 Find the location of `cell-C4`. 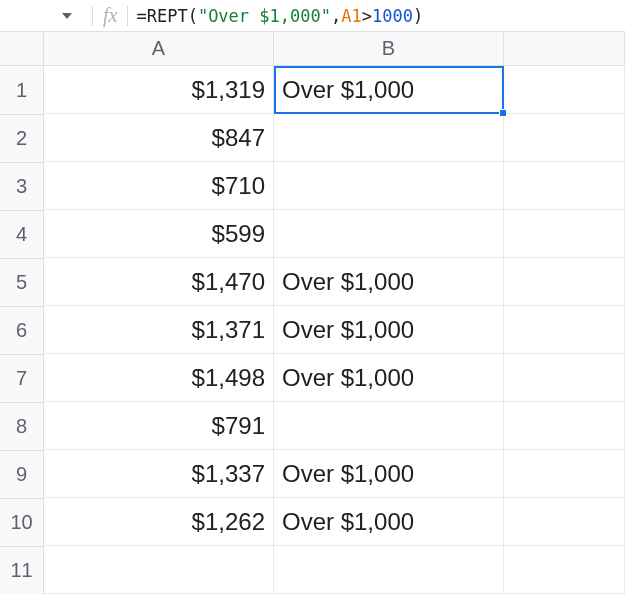

cell-C4 is located at coordinates (564, 234).